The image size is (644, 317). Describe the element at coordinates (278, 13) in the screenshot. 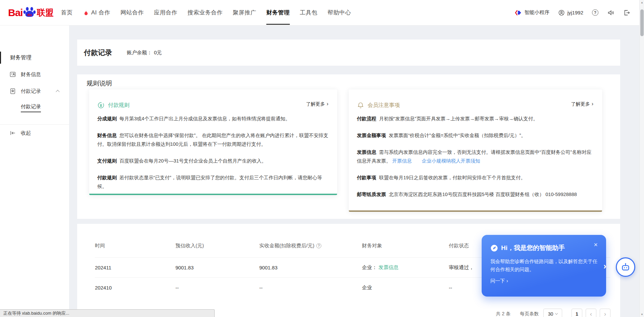

I see `nav-item-finance: 财务管理` at that location.